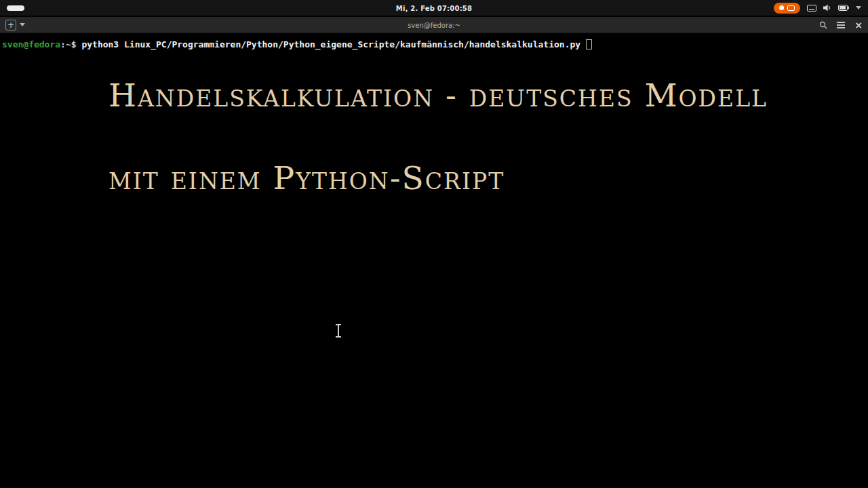 Image resolution: width=868 pixels, height=488 pixels. What do you see at coordinates (787, 8) in the screenshot?
I see `screen-recording-indicator` at bounding box center [787, 8].